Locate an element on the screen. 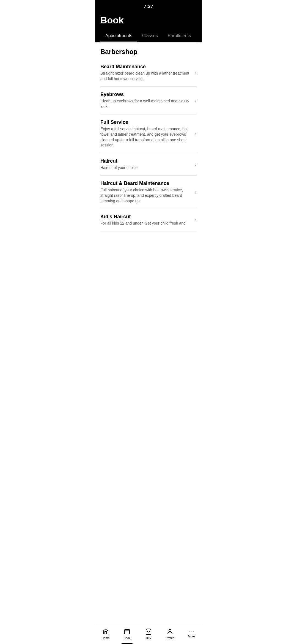 Image resolution: width=297 pixels, height=644 pixels. service-item: Full ServiceEnjoy a full service haircut… is located at coordinates (148, 134).